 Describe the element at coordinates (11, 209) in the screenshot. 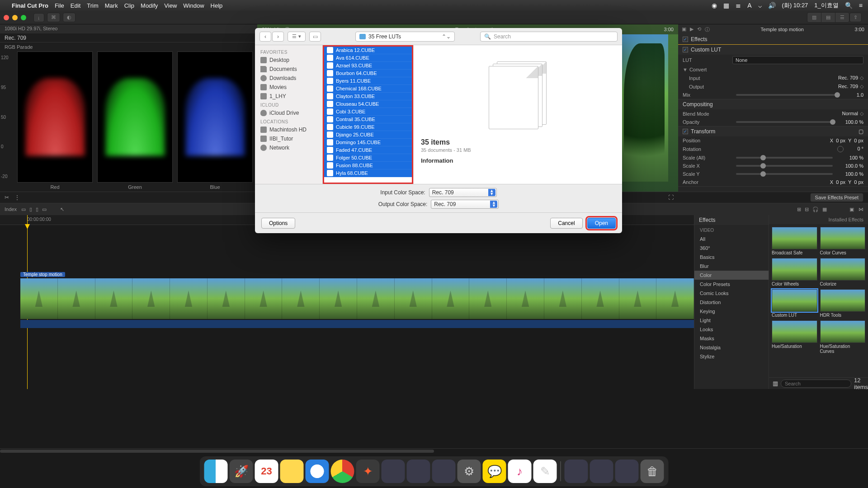

I see `timeline-index-button: Index` at that location.